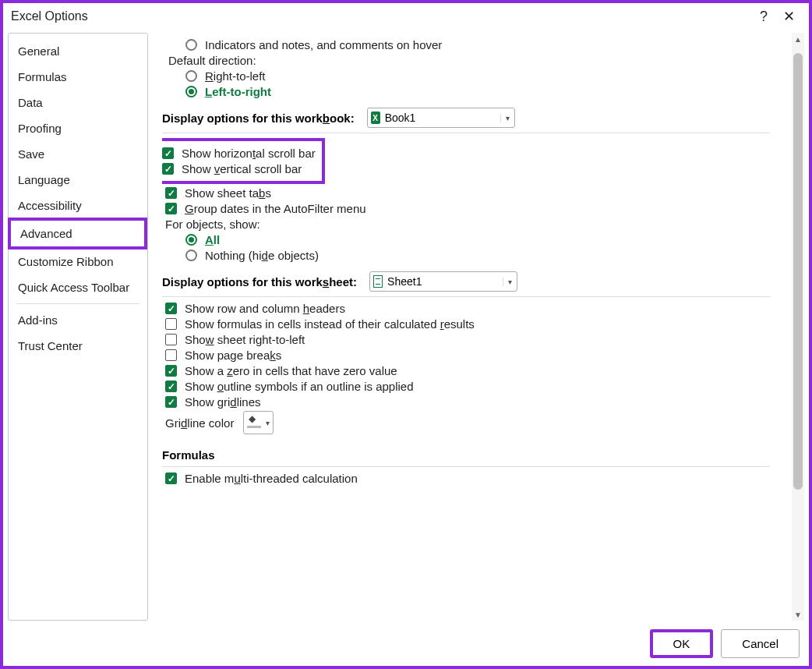 This screenshot has width=812, height=669. I want to click on gridlines-row: Show gridlines, so click(476, 402).